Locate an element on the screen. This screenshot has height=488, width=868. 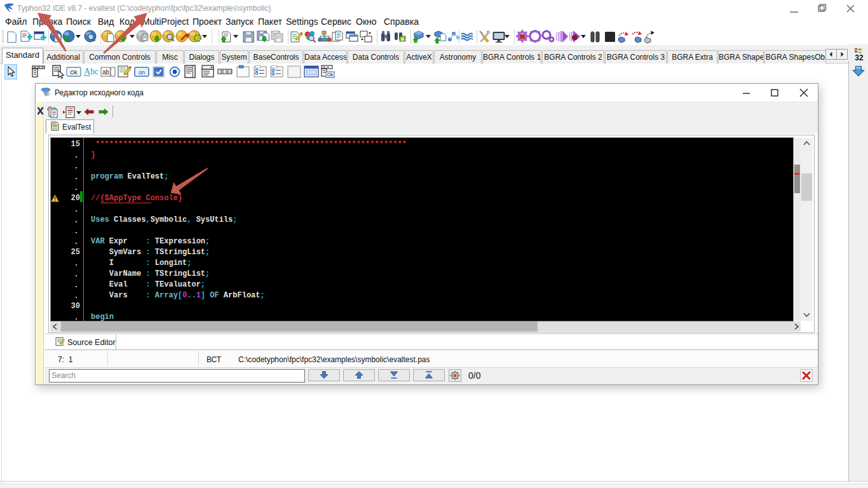
svg-text: on is located at coordinates (142, 72).